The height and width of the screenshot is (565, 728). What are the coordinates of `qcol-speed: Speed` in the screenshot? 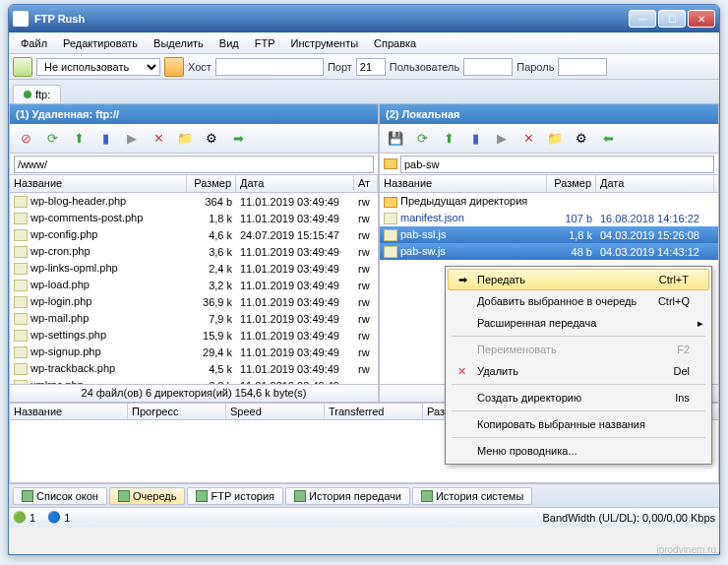 It's located at (275, 411).